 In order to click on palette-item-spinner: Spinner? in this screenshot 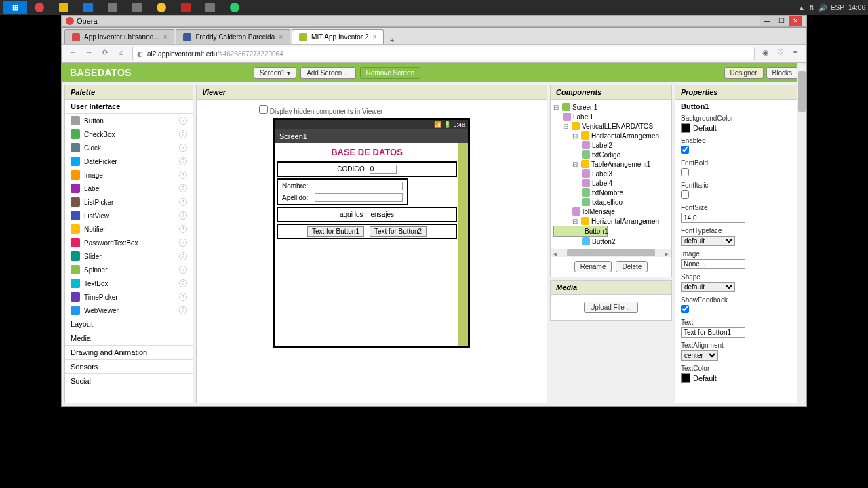, I will do `click(129, 270)`.